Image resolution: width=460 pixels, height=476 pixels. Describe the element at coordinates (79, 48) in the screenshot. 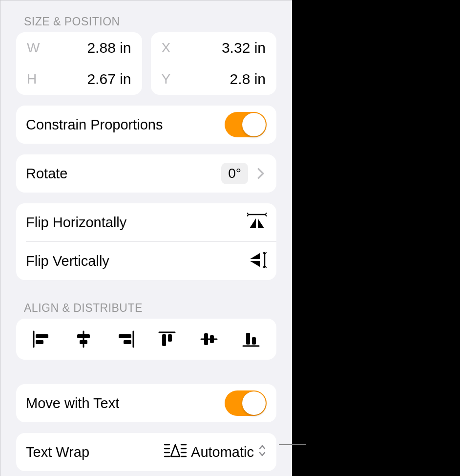

I see `width-field: W 2.88 in` at that location.